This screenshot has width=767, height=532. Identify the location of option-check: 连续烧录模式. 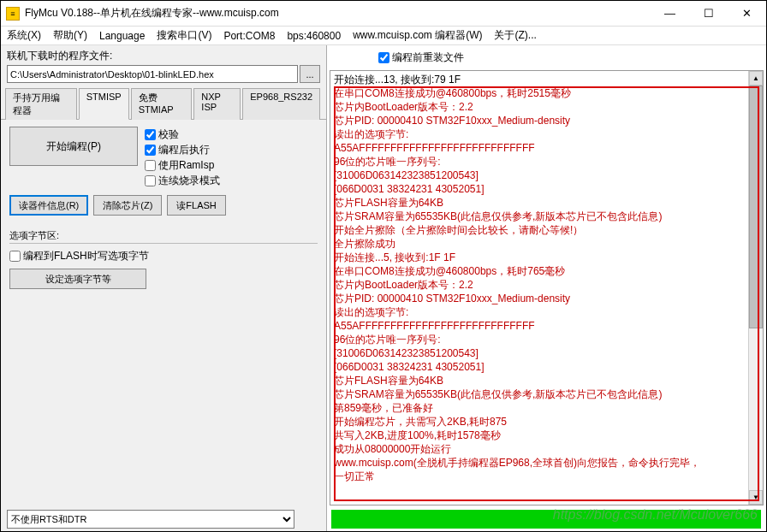
(182, 181).